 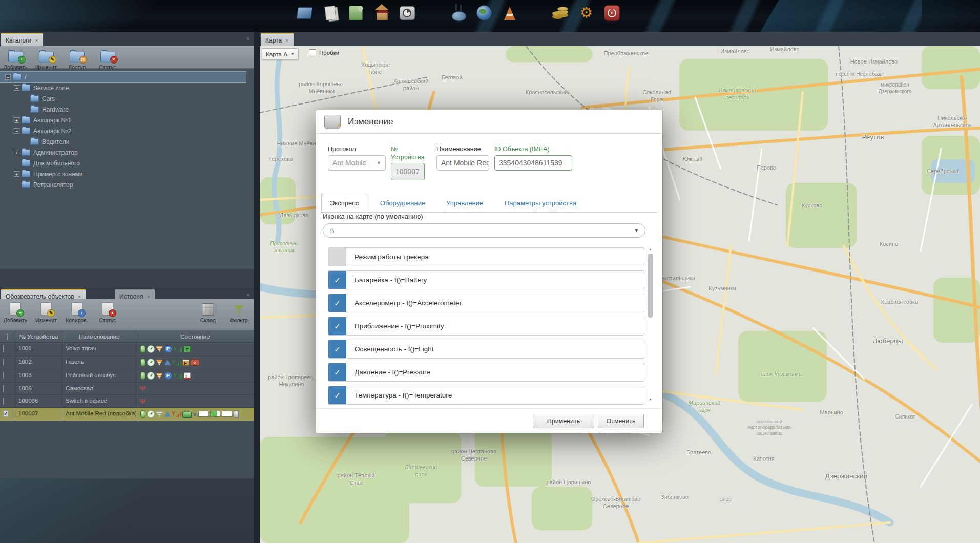 I want to click on cone-icon, so click(x=510, y=13).